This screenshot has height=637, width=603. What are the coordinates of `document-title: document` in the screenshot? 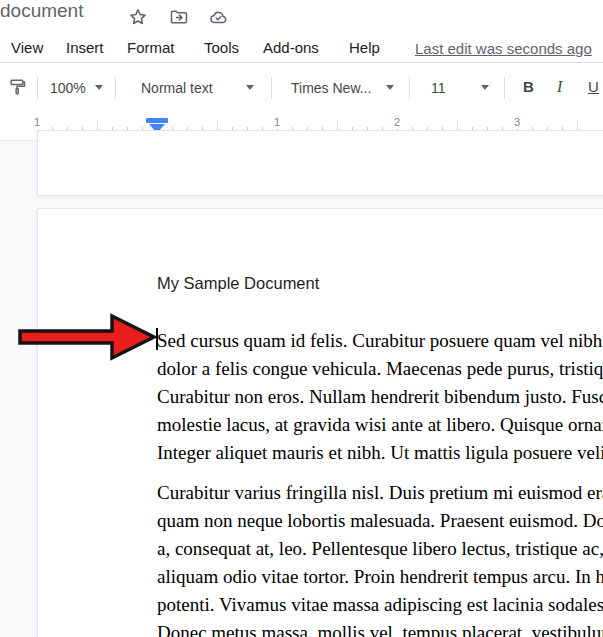 It's located at (42, 11).